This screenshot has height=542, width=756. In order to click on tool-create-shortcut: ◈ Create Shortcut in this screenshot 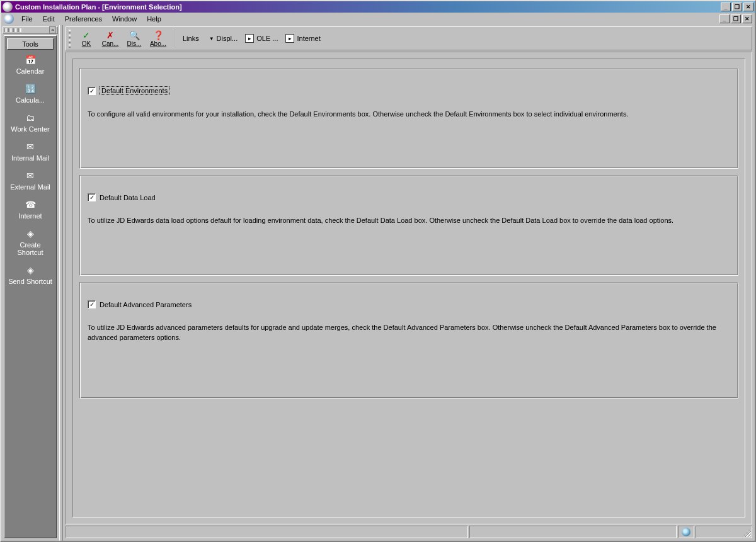, I will do `click(30, 242)`.